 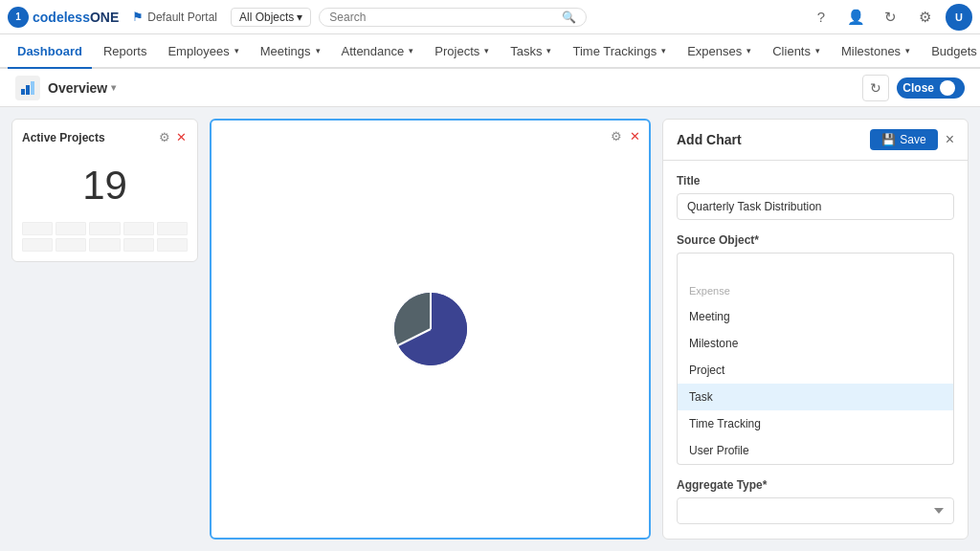 What do you see at coordinates (664, 51) in the screenshot?
I see `time-trackings-chevron-icon: ▾` at bounding box center [664, 51].